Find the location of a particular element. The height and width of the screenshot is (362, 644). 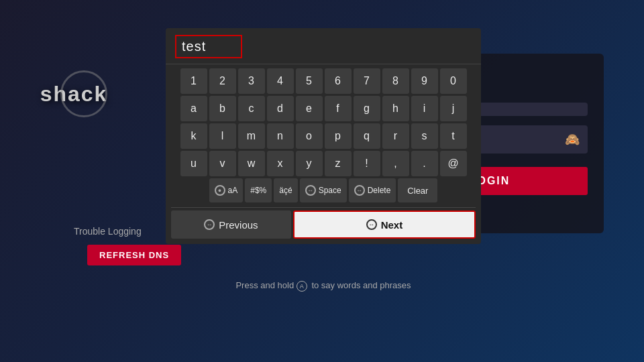

key-8: 8 is located at coordinates (396, 81).